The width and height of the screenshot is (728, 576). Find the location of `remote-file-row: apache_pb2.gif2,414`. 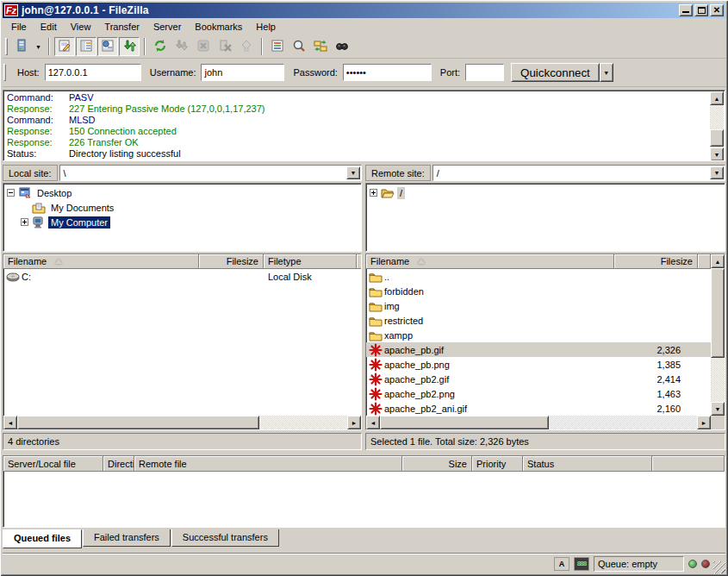

remote-file-row: apache_pb2.gif2,414 is located at coordinates (538, 379).